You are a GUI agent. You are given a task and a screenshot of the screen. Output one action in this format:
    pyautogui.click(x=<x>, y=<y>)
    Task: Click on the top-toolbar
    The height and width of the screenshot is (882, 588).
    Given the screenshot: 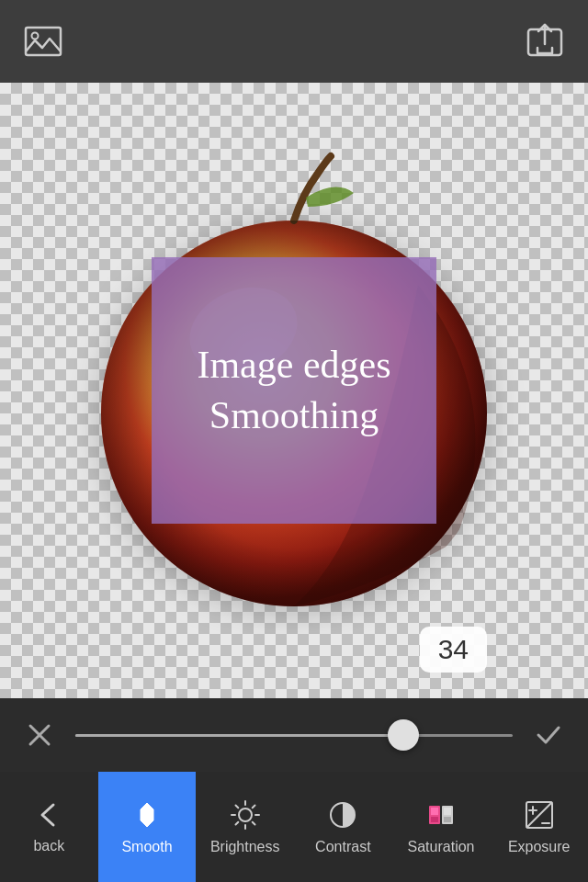 What is the action you would take?
    pyautogui.click(x=294, y=41)
    